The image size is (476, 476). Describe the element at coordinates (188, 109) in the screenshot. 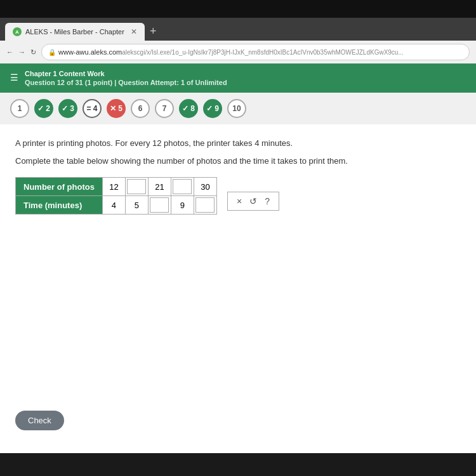

I see `nav-btn-8: ✓ 8` at that location.